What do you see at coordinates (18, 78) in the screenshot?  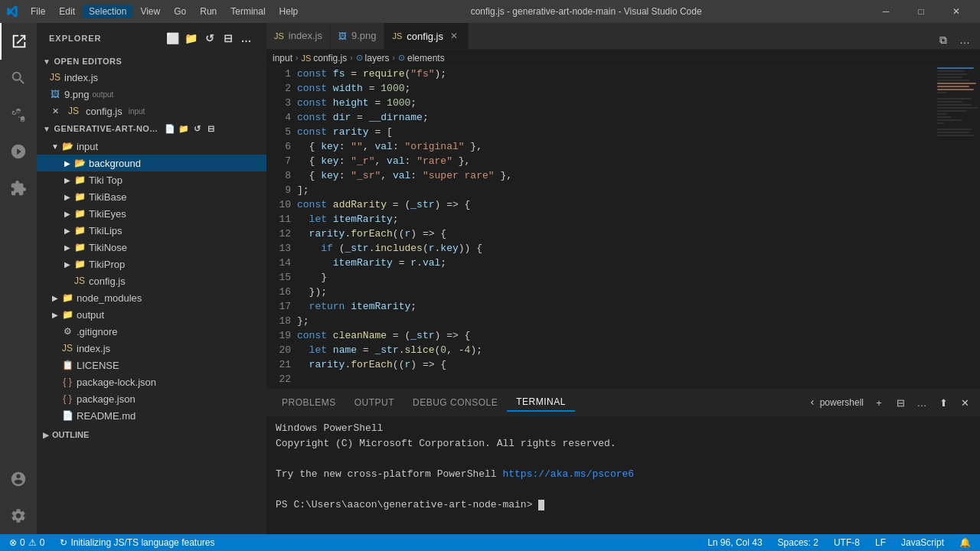 I see `activity-search` at bounding box center [18, 78].